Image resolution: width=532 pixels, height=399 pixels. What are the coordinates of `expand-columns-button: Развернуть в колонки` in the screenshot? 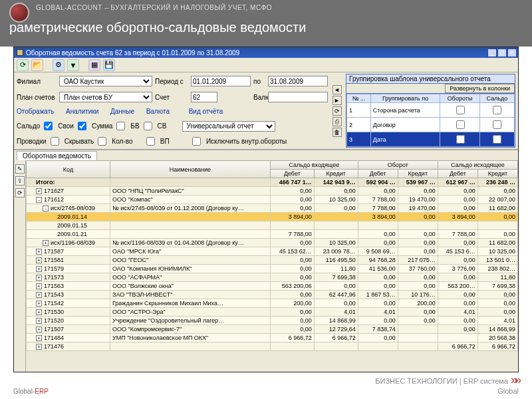 It's located at (480, 88).